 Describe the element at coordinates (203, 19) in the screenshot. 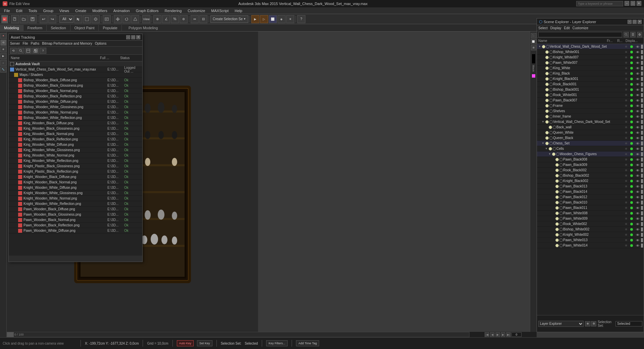

I see `align-btn: ⊟` at that location.